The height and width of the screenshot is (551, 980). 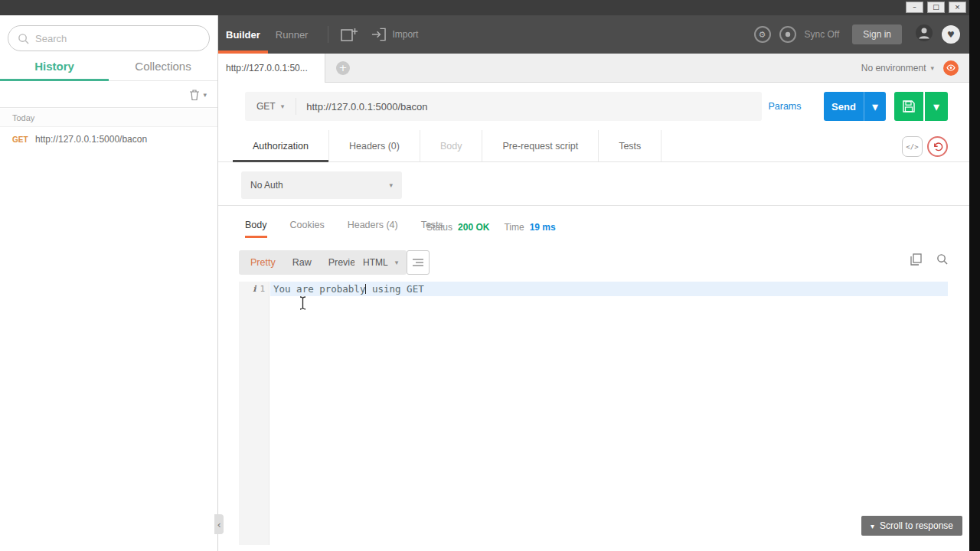 I want to click on environment-value: No environment, so click(x=894, y=68).